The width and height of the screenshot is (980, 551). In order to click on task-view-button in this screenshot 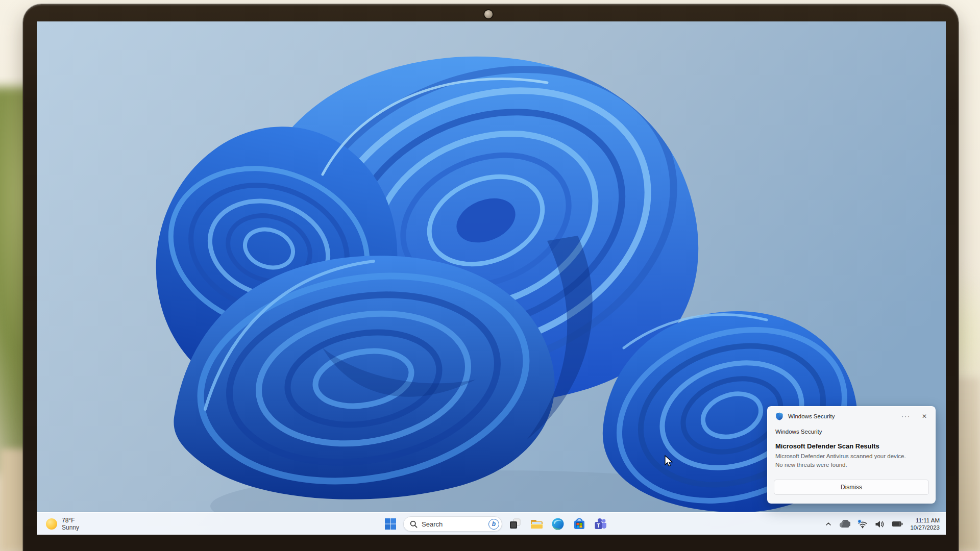, I will do `click(515, 524)`.